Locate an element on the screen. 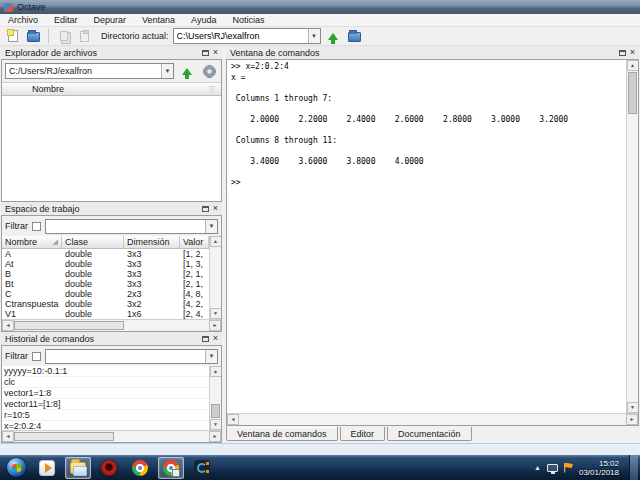 Image resolution: width=640 pixels, height=480 pixels. table-row: Adouble3x3[1, 2, is located at coordinates (106, 254).